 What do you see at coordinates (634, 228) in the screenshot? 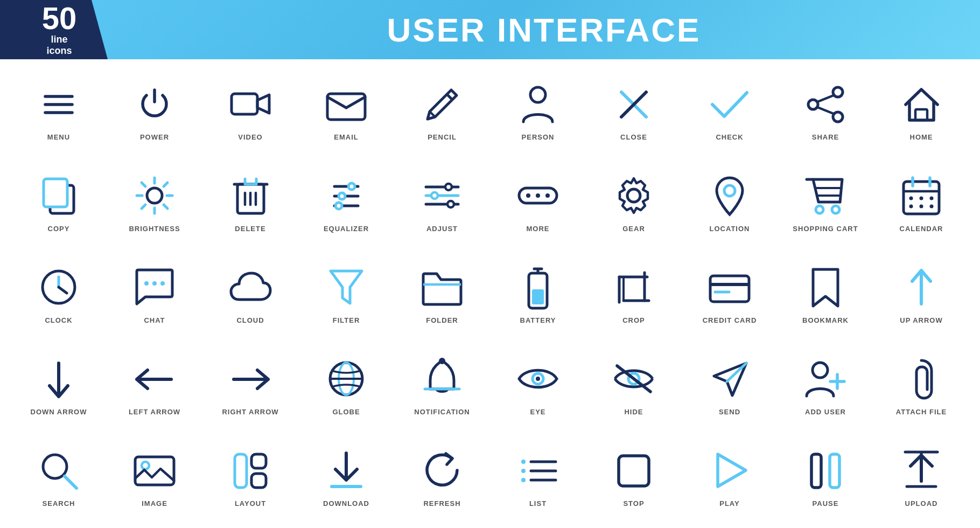
I see `gear-label: GEAR` at bounding box center [634, 228].